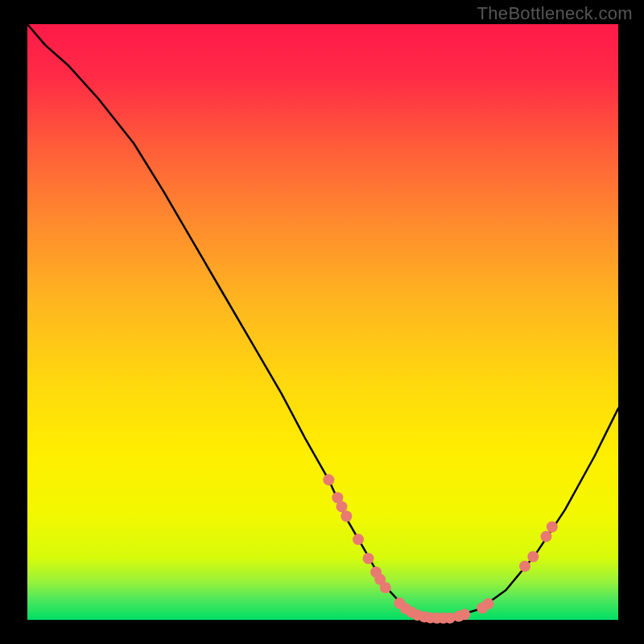  Describe the element at coordinates (555, 14) in the screenshot. I see `watermark-text: TheBottleneck.com` at that location.